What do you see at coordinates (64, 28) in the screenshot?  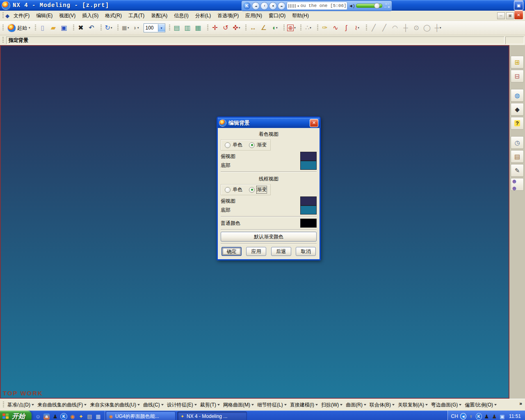 I see `save-icon: ▣` at bounding box center [64, 28].